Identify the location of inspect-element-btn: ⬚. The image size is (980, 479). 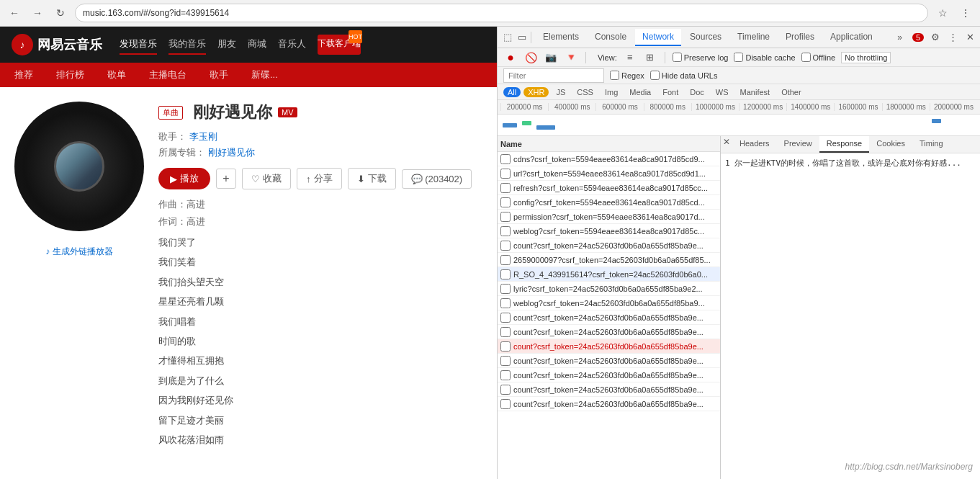
(508, 37).